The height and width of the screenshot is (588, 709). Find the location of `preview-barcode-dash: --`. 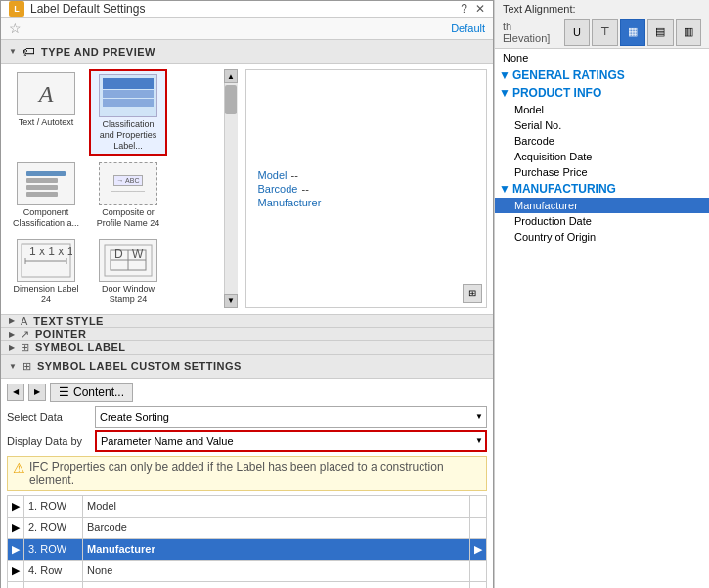

preview-barcode-dash: -- is located at coordinates (305, 189).